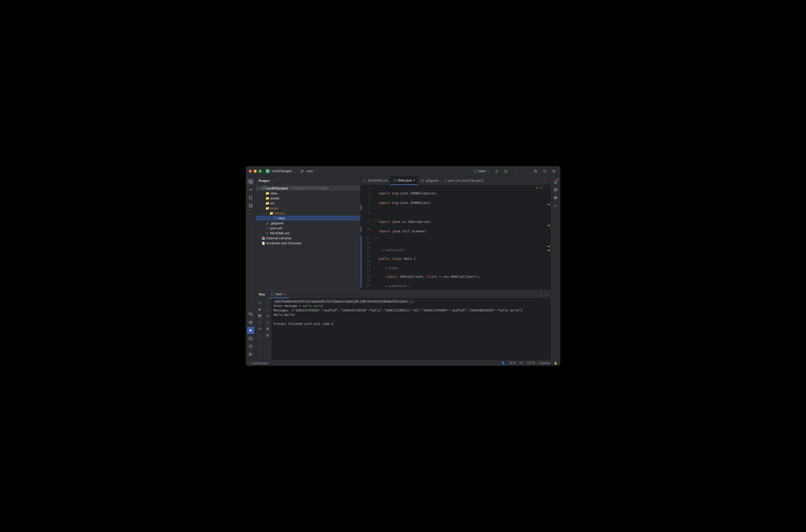 The image size is (806, 532). Describe the element at coordinates (403, 363) in the screenshot. I see `statusbar: ▫ csc207project 👤 15:43 LF UTF-8 4 space…` at that location.